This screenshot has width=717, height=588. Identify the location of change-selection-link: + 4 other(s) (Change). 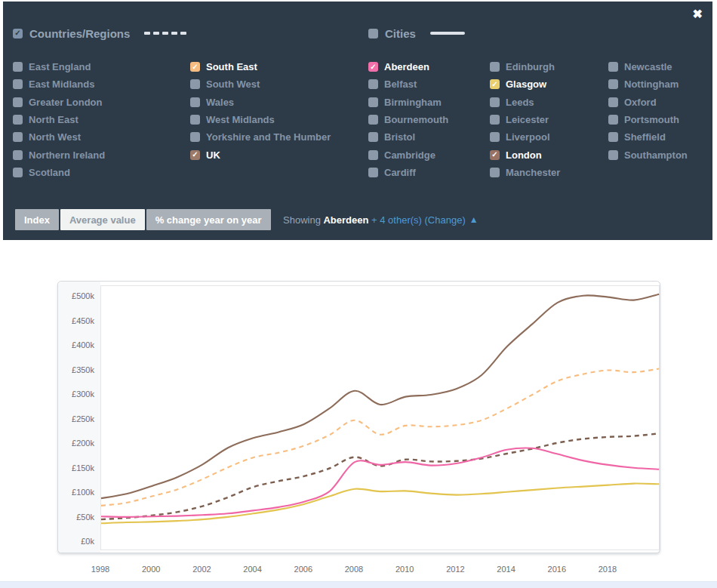
(417, 220).